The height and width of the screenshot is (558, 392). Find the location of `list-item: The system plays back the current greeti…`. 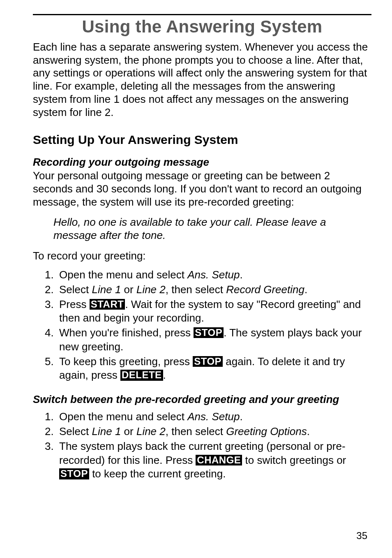

list-item: The system plays back the current greeti… is located at coordinates (214, 461).